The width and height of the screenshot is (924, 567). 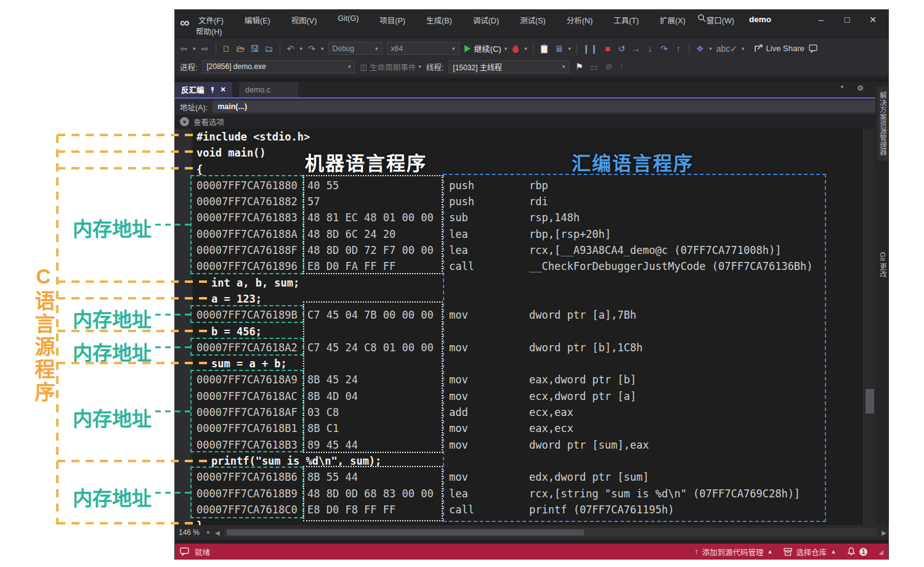 What do you see at coordinates (609, 67) in the screenshot?
I see `suspend-icon: ⊘` at bounding box center [609, 67].